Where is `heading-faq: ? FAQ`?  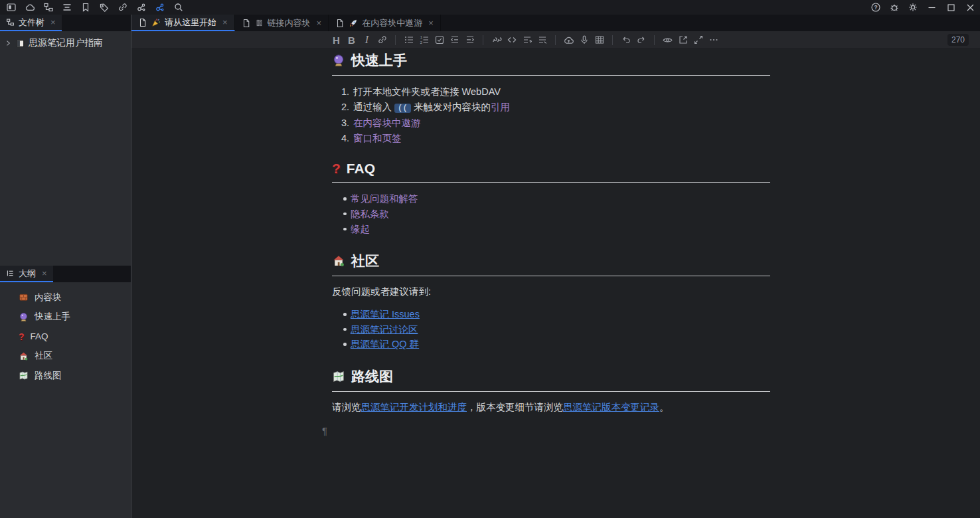 heading-faq: ? FAQ is located at coordinates (551, 171).